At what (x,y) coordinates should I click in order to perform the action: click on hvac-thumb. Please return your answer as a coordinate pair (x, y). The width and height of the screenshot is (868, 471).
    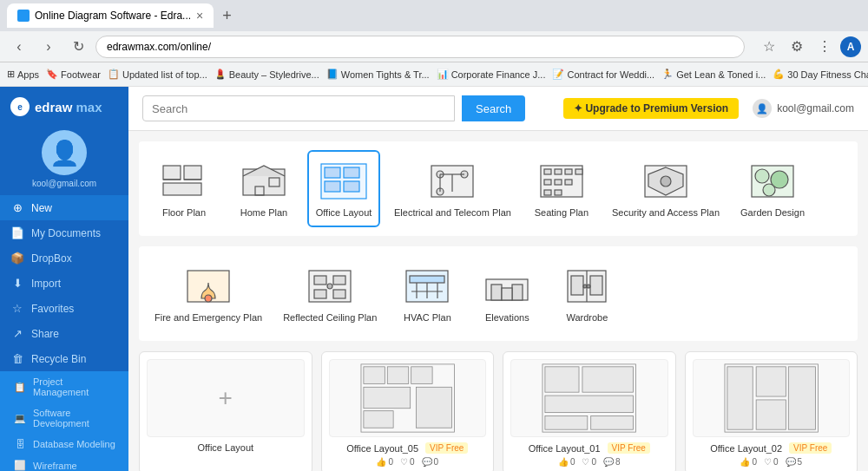
    Looking at the image, I should click on (427, 286).